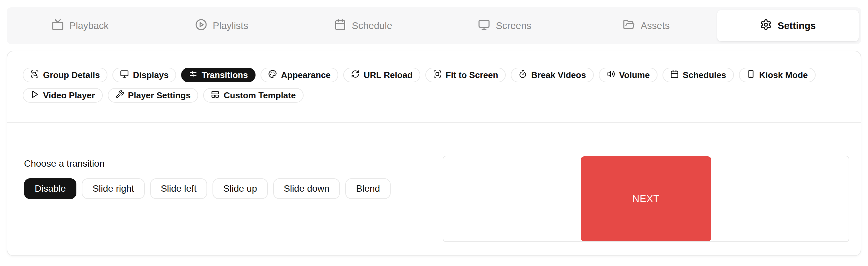  I want to click on smartphone-icon, so click(751, 75).